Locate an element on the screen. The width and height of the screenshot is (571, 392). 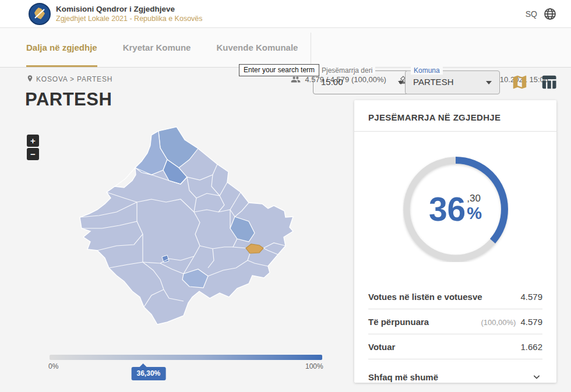
search-tooltip: Enter your search term is located at coordinates (279, 70).